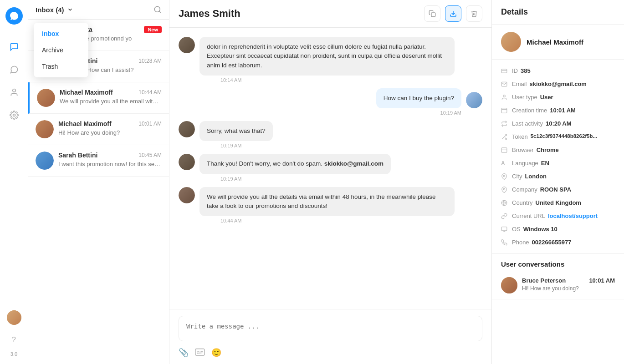 Image resolution: width=624 pixels, height=364 pixels. Describe the element at coordinates (150, 124) in the screenshot. I see `conv-time: 10:01 AM` at that location.